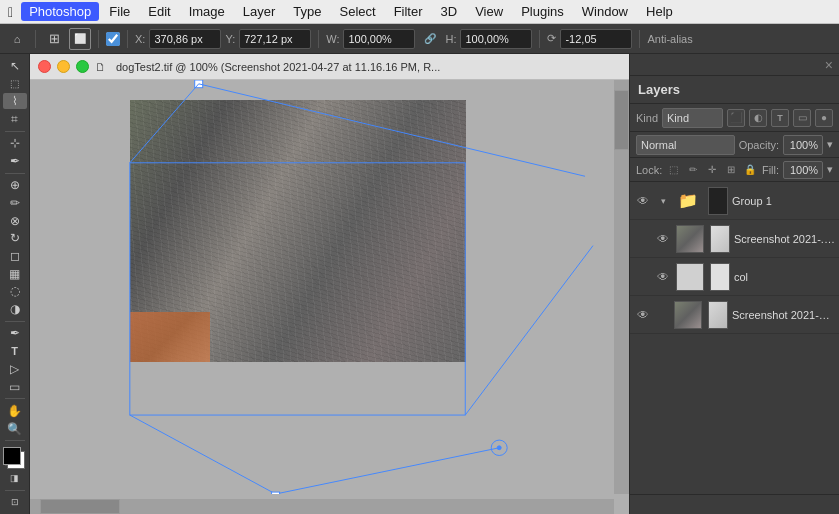  What do you see at coordinates (15, 256) in the screenshot?
I see `eraser-tool: ◻` at bounding box center [15, 256].